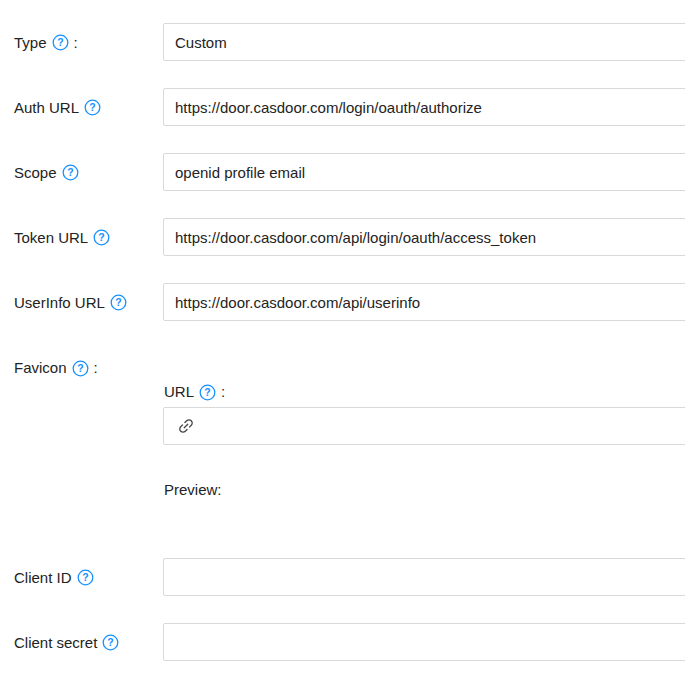 The image size is (685, 676). What do you see at coordinates (193, 490) in the screenshot?
I see `favicon-preview-label: Preview:` at bounding box center [193, 490].